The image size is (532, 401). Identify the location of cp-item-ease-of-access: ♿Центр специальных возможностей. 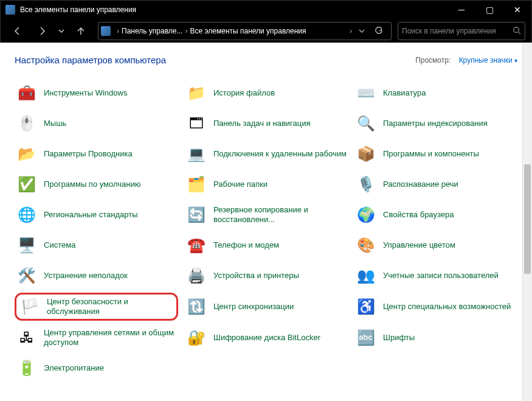
(435, 307).